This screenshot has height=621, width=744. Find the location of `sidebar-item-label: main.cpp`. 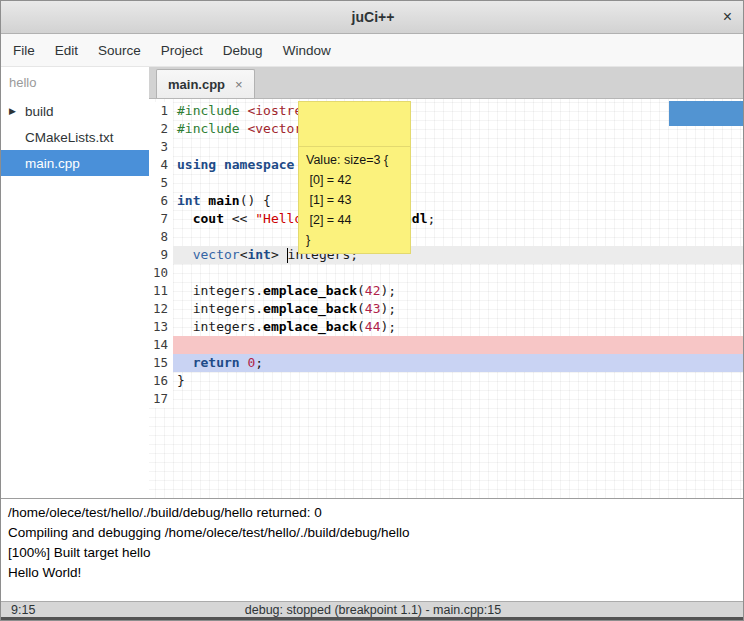

sidebar-item-label: main.cpp is located at coordinates (52, 164).